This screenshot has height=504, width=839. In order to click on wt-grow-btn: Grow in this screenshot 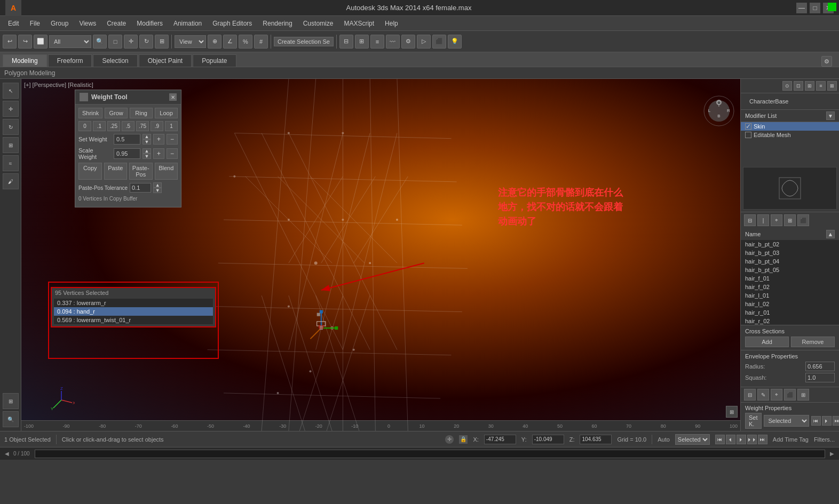, I will do `click(116, 113)`.